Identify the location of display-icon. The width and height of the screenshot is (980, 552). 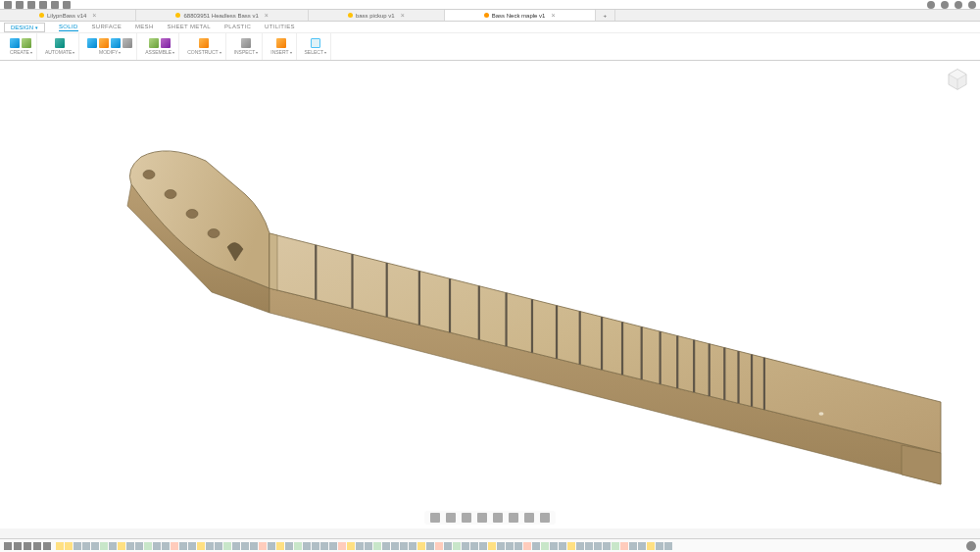
(514, 518).